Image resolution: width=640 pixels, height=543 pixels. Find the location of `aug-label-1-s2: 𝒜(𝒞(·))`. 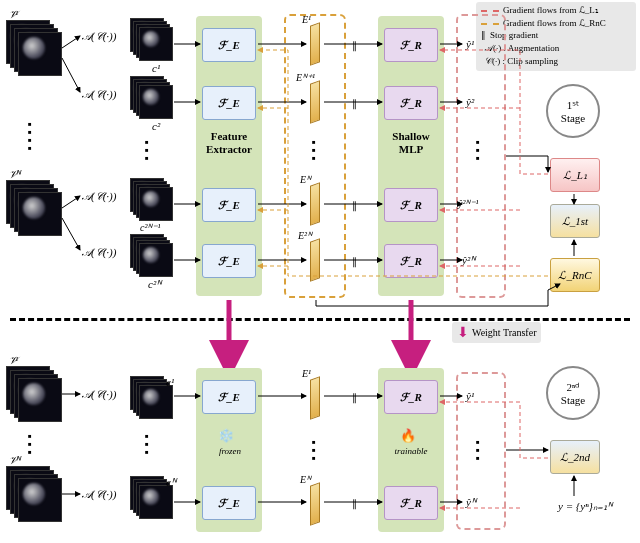

aug-label-1-s2: 𝒜(𝒞(·)) is located at coordinates (99, 394).